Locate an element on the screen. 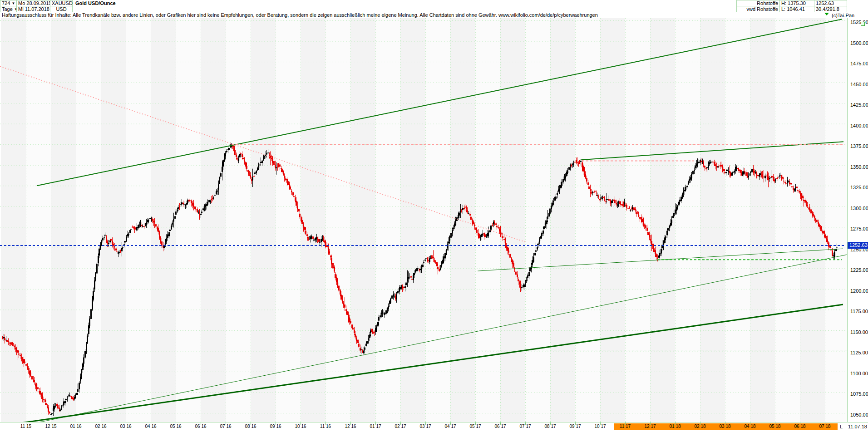 This screenshot has height=432, width=868. time-tick-label: 02 16 is located at coordinates (101, 427).